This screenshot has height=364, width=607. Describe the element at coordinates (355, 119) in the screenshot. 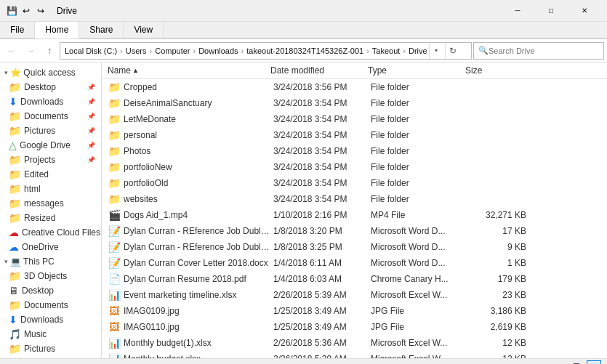

I see `table-row: 📁 LetMeDonate 3/24/2018 3:54 PM File fol…` at that location.